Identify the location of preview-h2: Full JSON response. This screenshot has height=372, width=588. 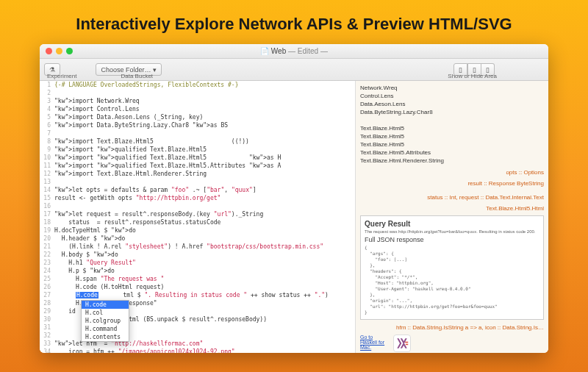
(452, 240).